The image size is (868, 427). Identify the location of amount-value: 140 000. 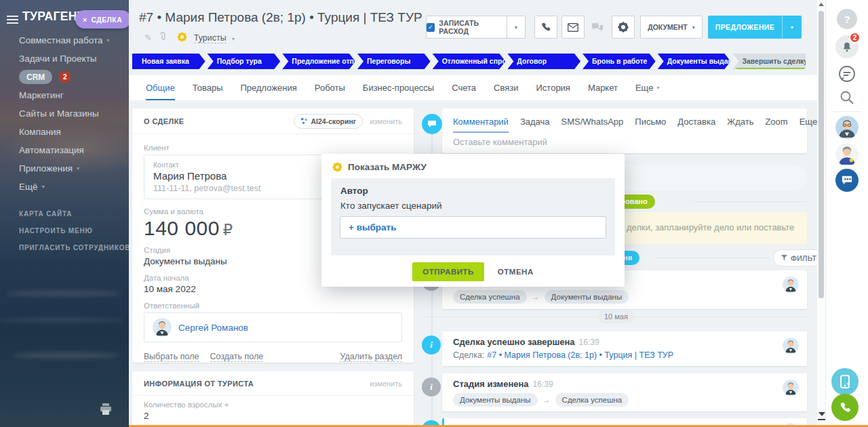
(182, 228).